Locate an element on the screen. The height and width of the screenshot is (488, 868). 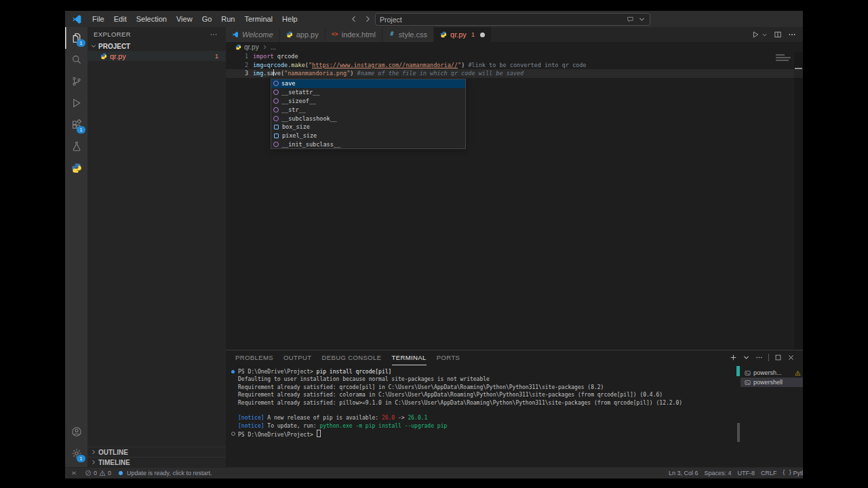
status-eol: CRLF is located at coordinates (769, 473).